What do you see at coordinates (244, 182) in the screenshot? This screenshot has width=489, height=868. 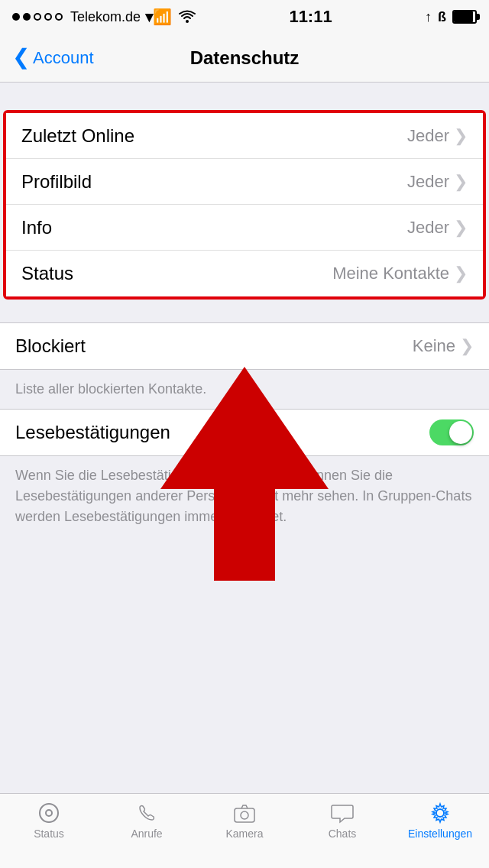 I see `profilbild-row: Profilbild Jeder ❯` at bounding box center [244, 182].